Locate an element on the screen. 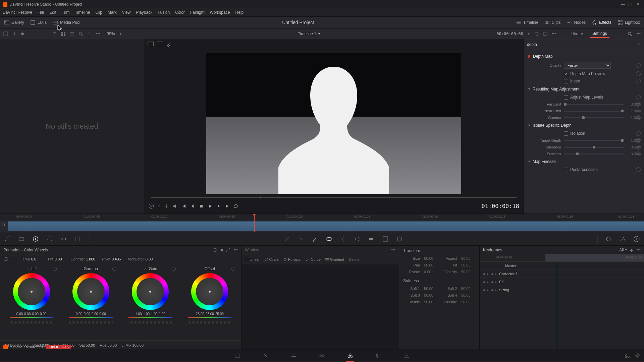 The width and height of the screenshot is (644, 362). menu-edit: Edit is located at coordinates (53, 12).